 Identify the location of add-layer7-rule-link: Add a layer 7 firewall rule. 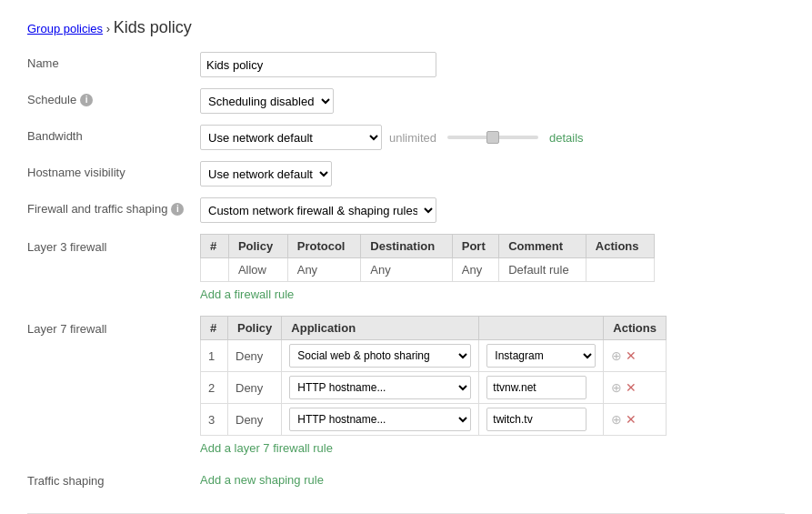
(266, 448).